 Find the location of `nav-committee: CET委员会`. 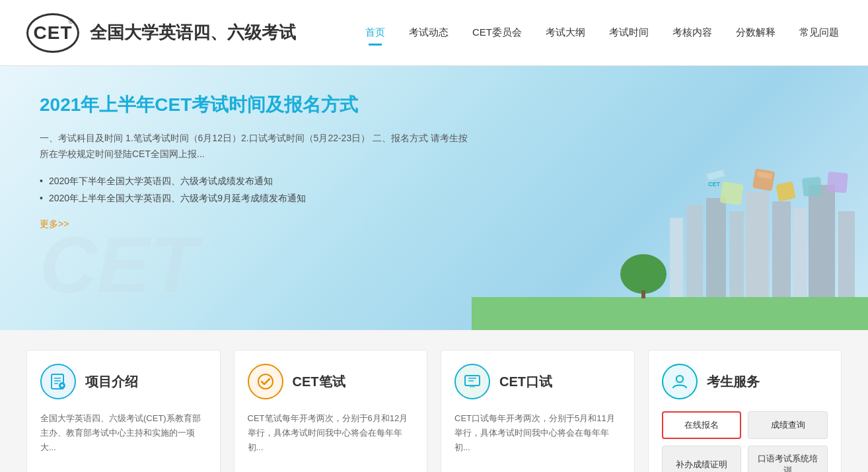

nav-committee: CET委员会 is located at coordinates (497, 33).